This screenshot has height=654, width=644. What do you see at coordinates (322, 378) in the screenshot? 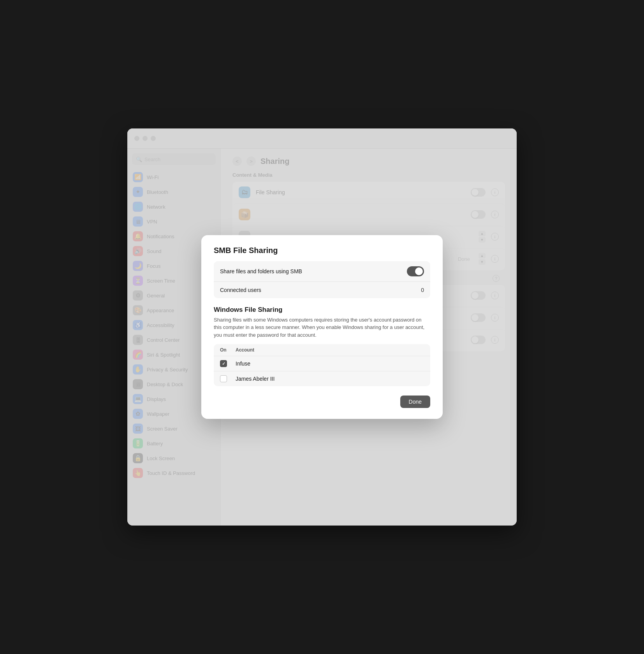
I see `table-row-james: James Abeler III` at bounding box center [322, 378].